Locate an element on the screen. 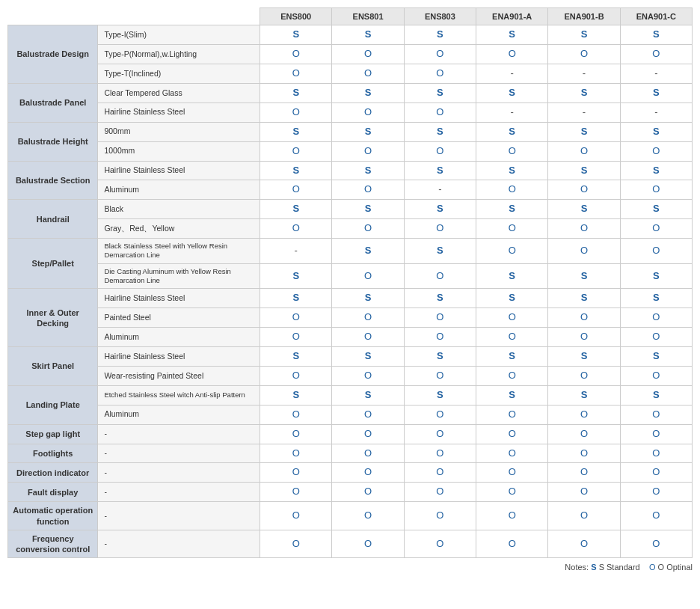  s-label: S Standard is located at coordinates (619, 567).